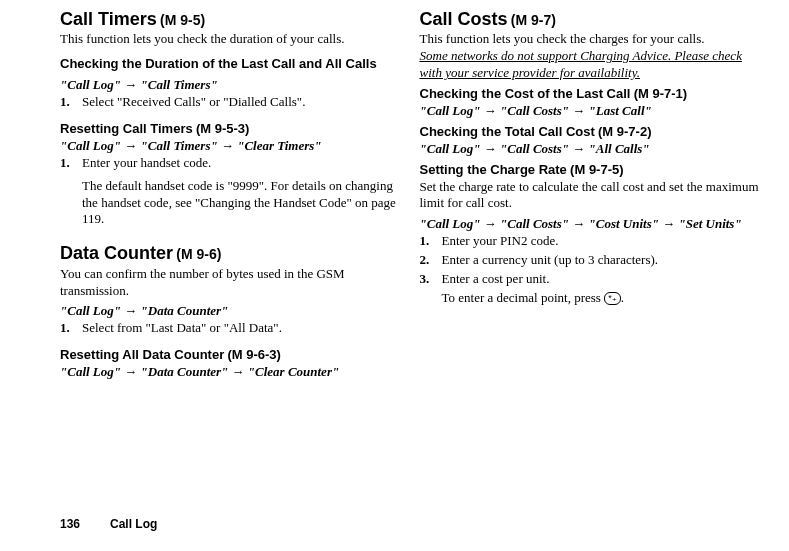  Describe the element at coordinates (508, 132) in the screenshot. I see `total-cost-heading: Checking the Total Call Cost` at that location.